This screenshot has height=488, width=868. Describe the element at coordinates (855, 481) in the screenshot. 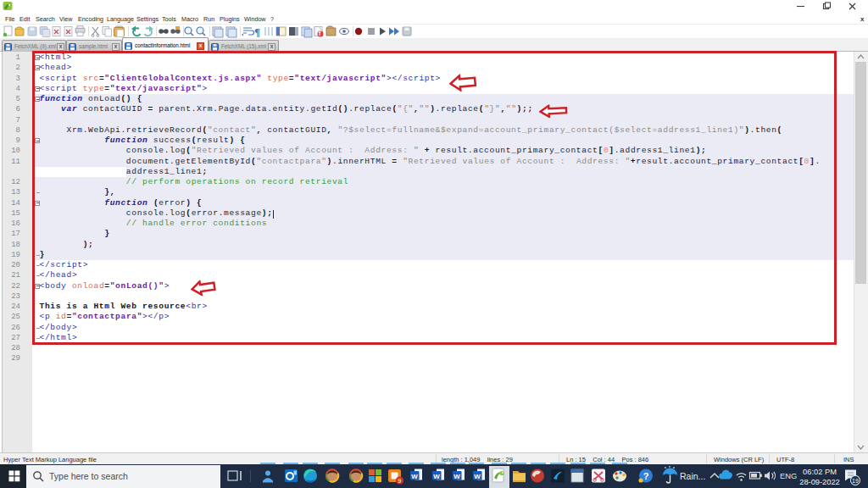

I see `svg-text: 19` at that location.